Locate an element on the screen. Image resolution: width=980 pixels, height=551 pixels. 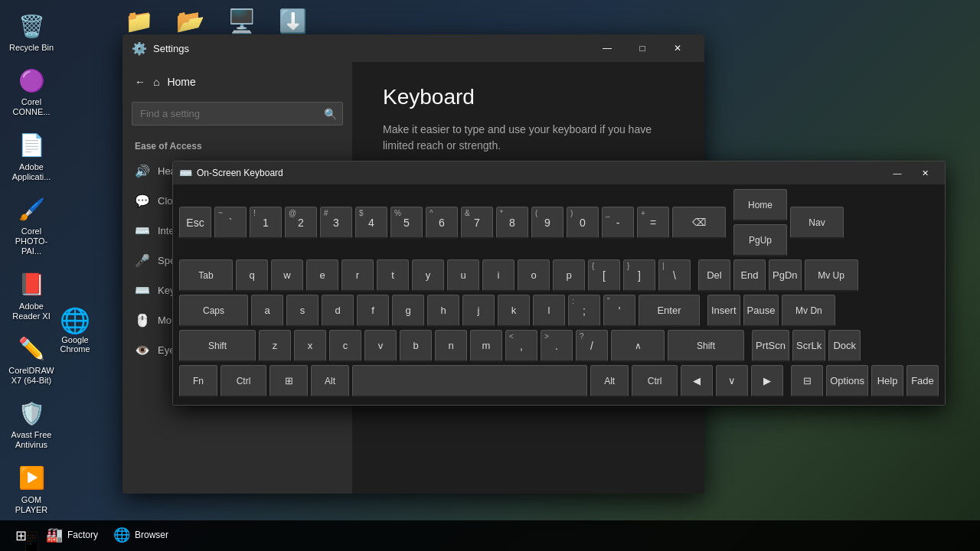
key-o: o is located at coordinates (534, 276).